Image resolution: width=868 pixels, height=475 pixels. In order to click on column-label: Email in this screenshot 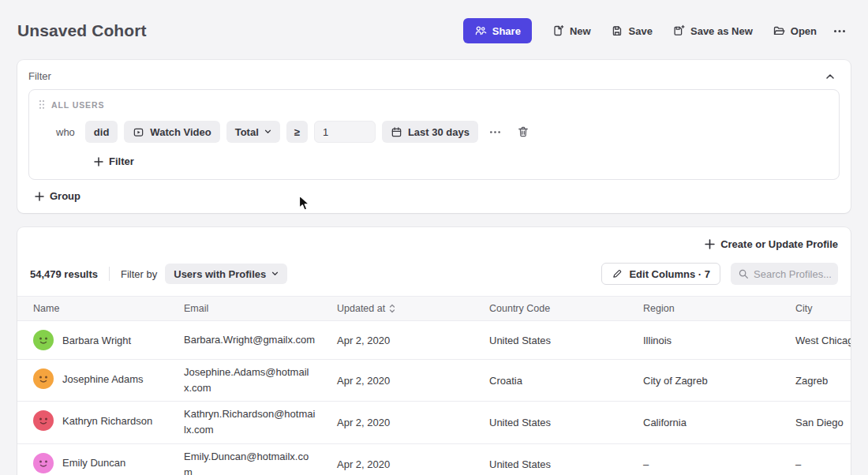, I will do `click(196, 309)`.